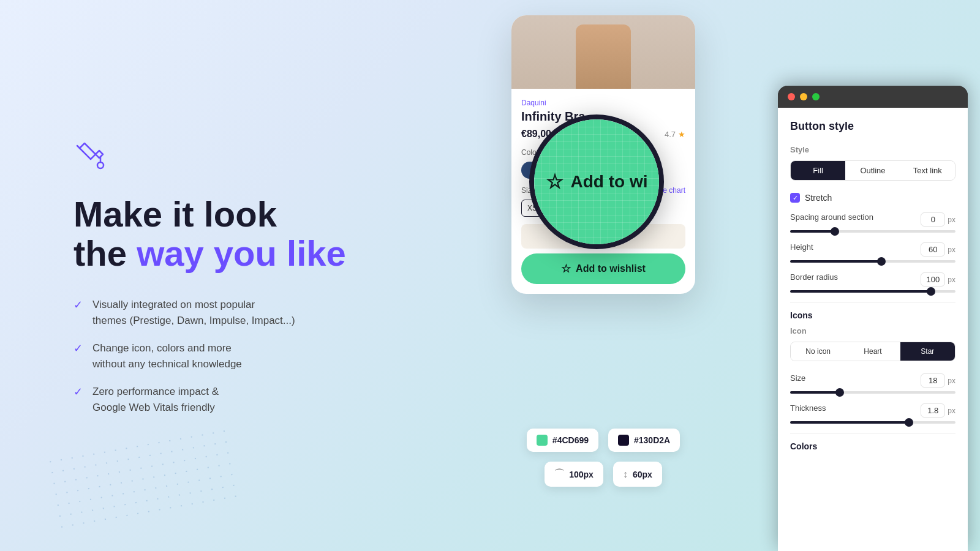 This screenshot has height=551, width=980. I want to click on icons-section-title: Icons, so click(873, 315).